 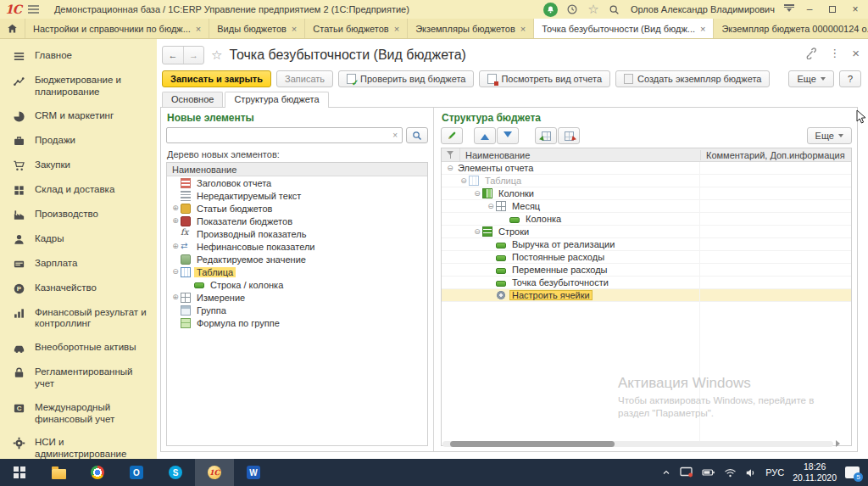 I want to click on search-icon, so click(x=615, y=9).